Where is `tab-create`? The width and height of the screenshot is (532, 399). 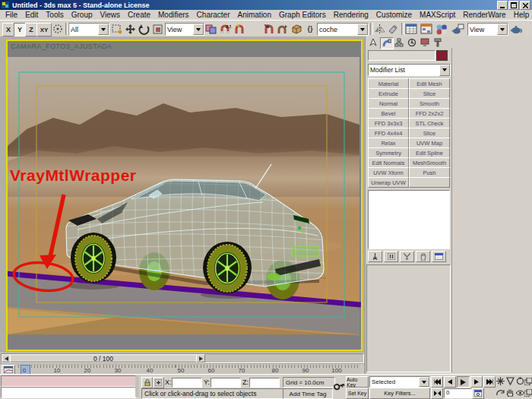 tab-create is located at coordinates (373, 43).